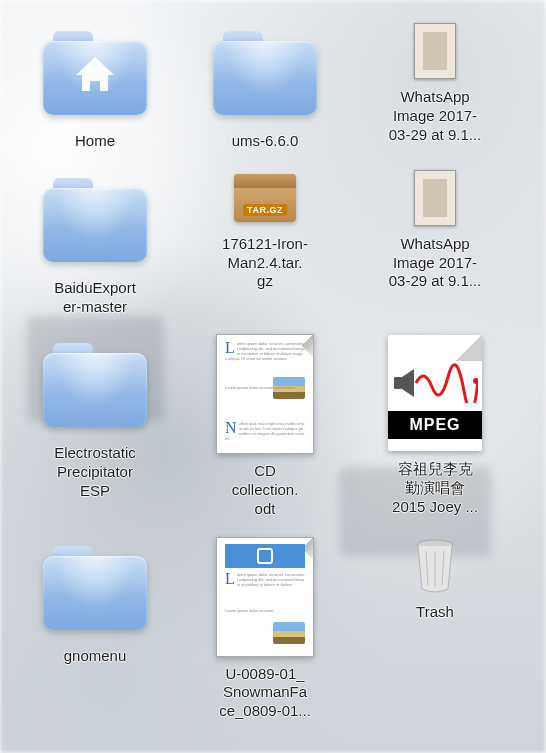 This screenshot has width=546, height=753. What do you see at coordinates (95, 298) in the screenshot?
I see `icon-label: BaiduExport er-master` at bounding box center [95, 298].